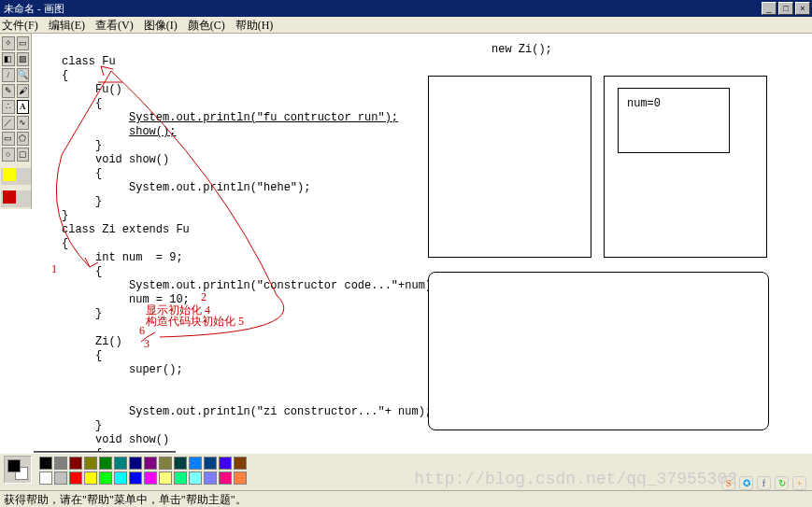  Describe the element at coordinates (23, 43) in the screenshot. I see `tool-rect-select: ▭` at that location.